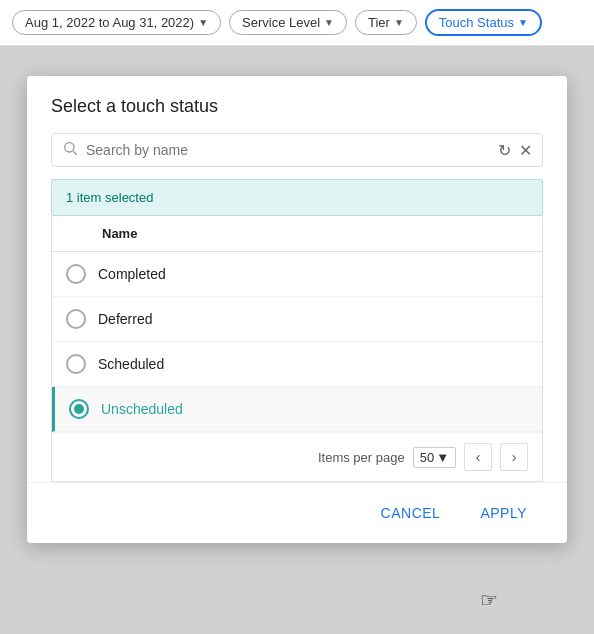 Image resolution: width=594 pixels, height=634 pixels. Describe the element at coordinates (297, 198) in the screenshot. I see `selected-banner: 1 item selected` at that location.